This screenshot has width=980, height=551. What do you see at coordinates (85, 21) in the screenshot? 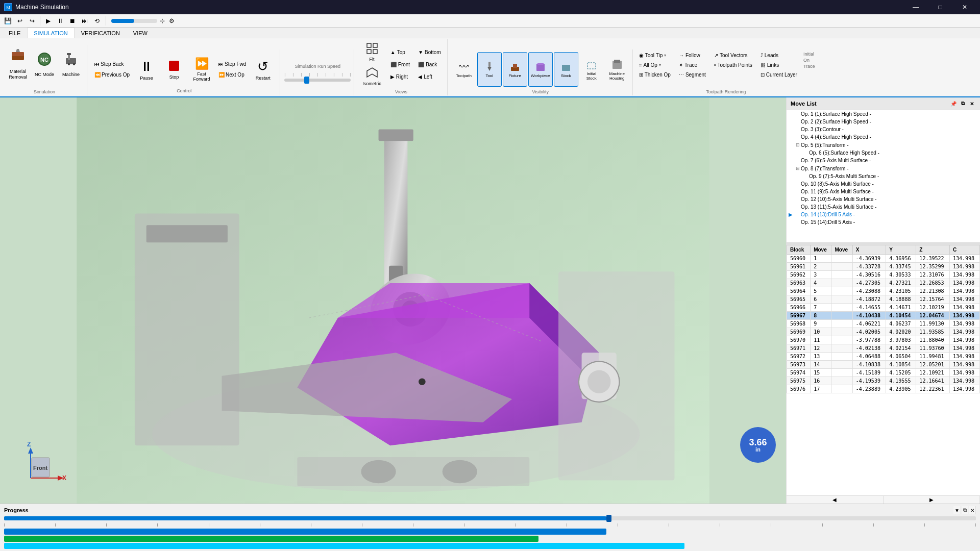
I see `skip-button: ⏭` at bounding box center [85, 21].